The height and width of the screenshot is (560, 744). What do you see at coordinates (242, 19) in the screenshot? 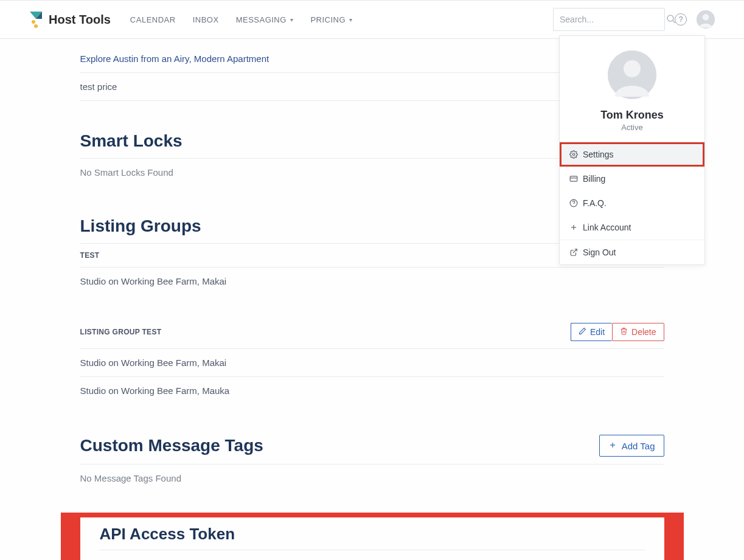
I see `top-nav: CALENDAR INBOX MESSAGING ▾ PRICING ▾` at bounding box center [242, 19].